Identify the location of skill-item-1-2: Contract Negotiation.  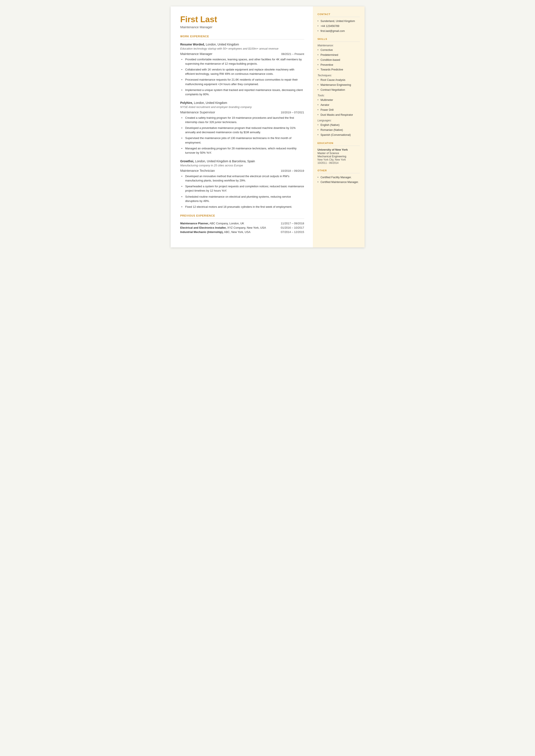
(339, 90).